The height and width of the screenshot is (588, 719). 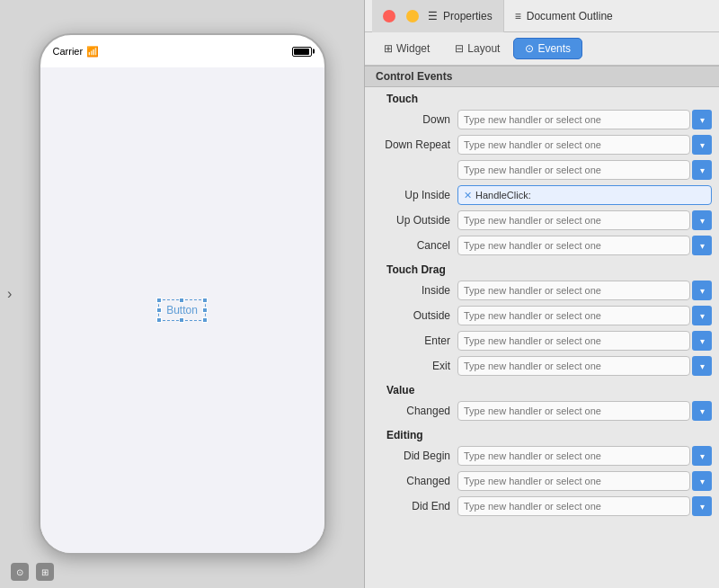 I want to click on value-changed-label: Changed, so click(x=415, y=411).